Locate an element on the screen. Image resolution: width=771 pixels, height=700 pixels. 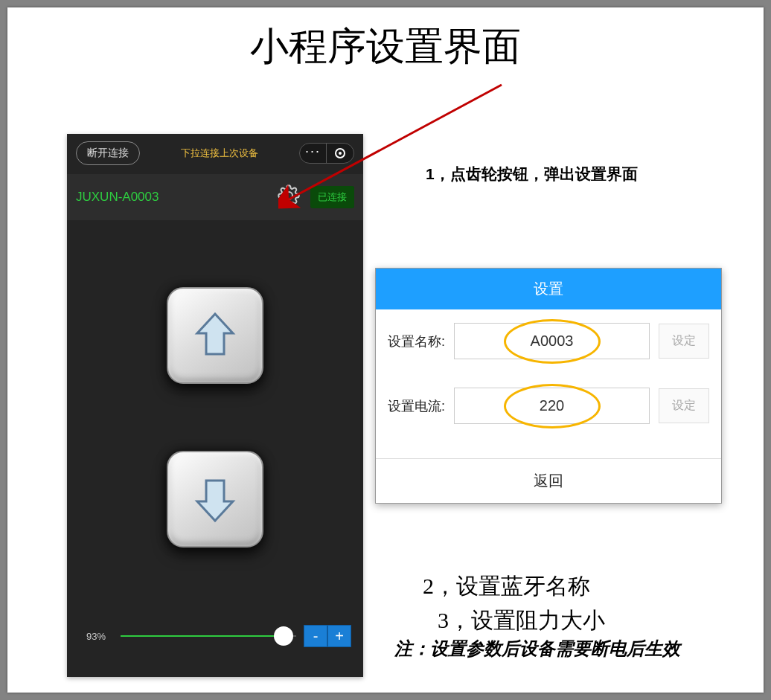
popup-title: 设置 is located at coordinates (548, 289).